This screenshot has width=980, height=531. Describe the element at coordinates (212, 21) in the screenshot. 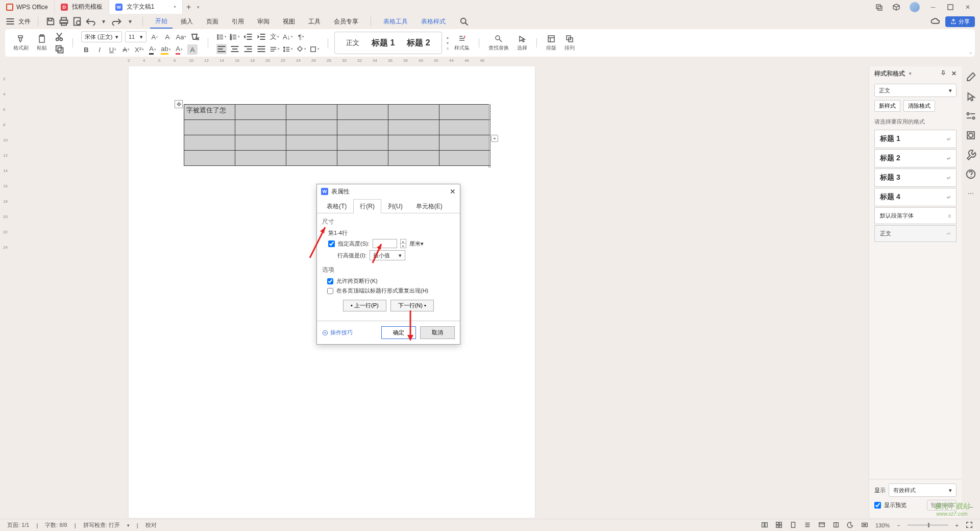

I see `menu-page: 页面` at that location.